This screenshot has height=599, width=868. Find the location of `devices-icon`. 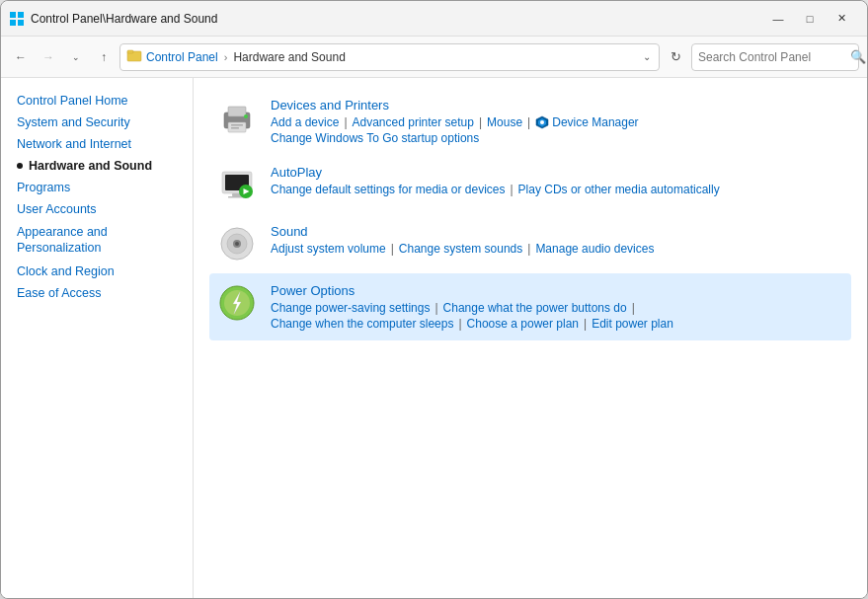

devices-icon is located at coordinates (237, 117).